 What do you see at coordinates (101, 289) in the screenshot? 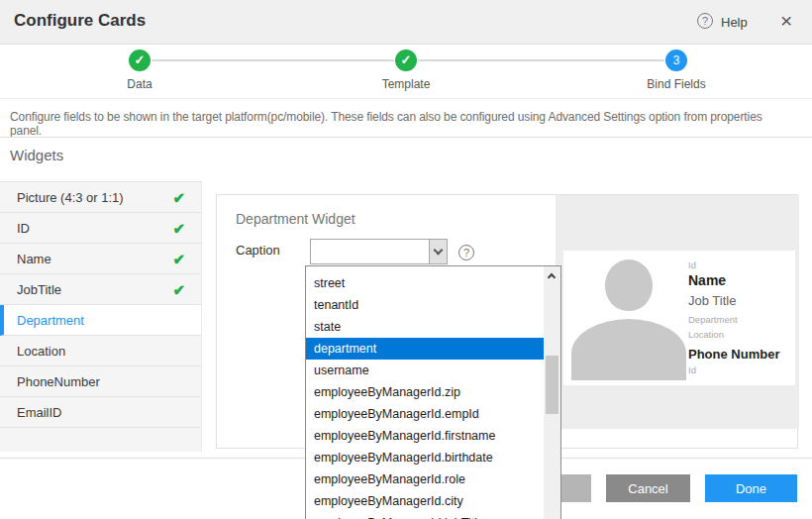
I see `sidebar-item-jobtitle: JobTitle✔` at bounding box center [101, 289].